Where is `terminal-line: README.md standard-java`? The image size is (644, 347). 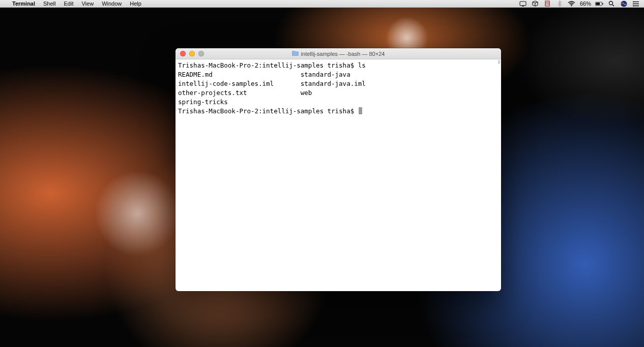
terminal-line: README.md standard-java is located at coordinates (265, 74).